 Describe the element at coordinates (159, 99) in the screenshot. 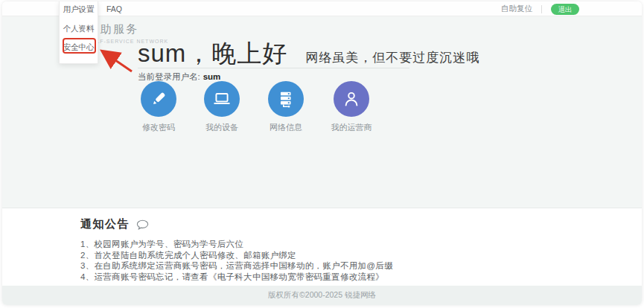

I see `pencil-icon` at that location.